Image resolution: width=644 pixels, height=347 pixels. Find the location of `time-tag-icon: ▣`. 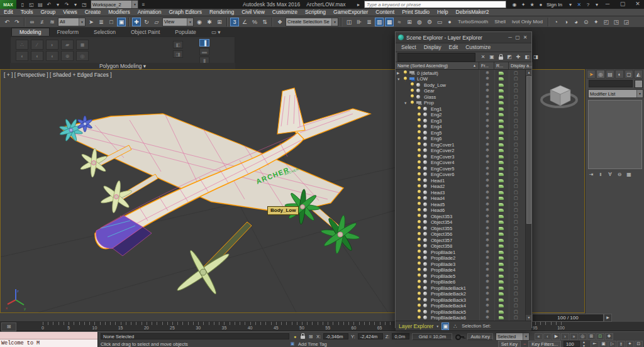

time-tag-icon: ▣ is located at coordinates (292, 344).